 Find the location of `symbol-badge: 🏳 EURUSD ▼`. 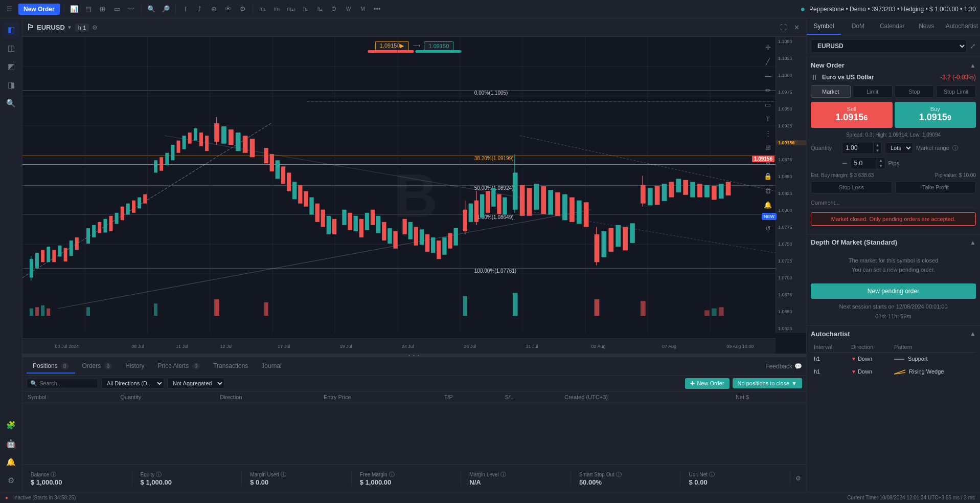

symbol-badge: 🏳 EURUSD ▼ is located at coordinates (49, 28).